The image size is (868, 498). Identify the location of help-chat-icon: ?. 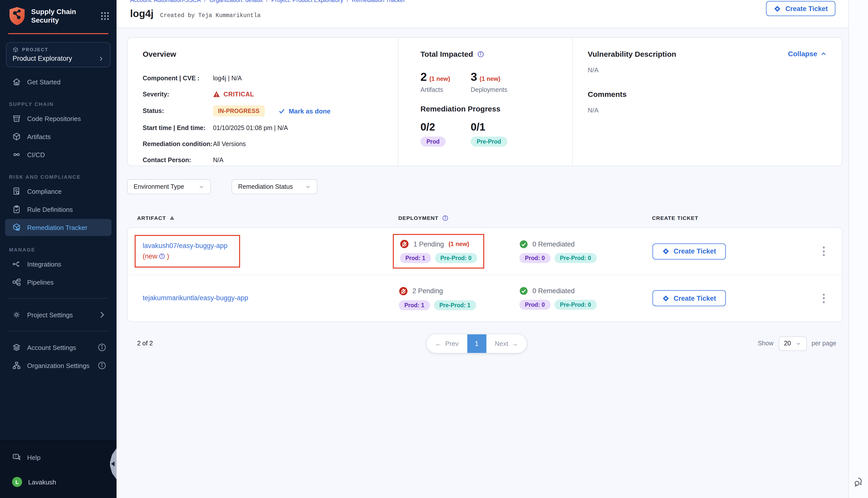
(16, 457).